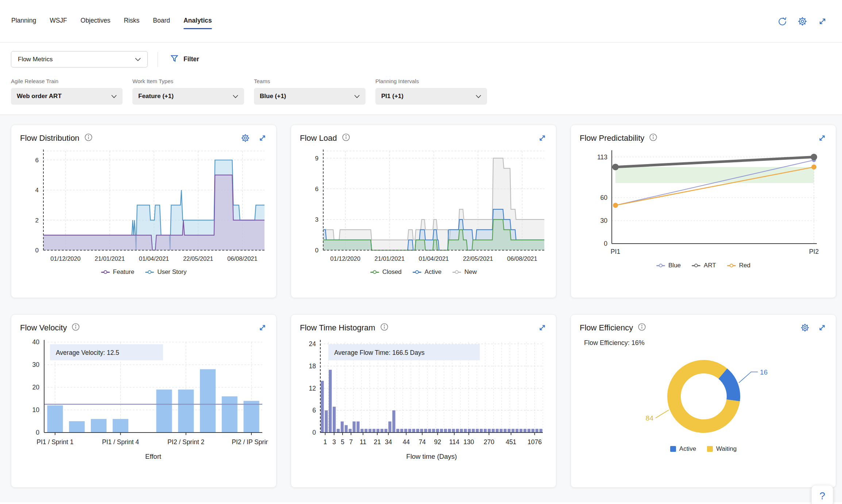 This screenshot has height=504, width=842. I want to click on work-item-types-select: Feature (+1), so click(188, 96).